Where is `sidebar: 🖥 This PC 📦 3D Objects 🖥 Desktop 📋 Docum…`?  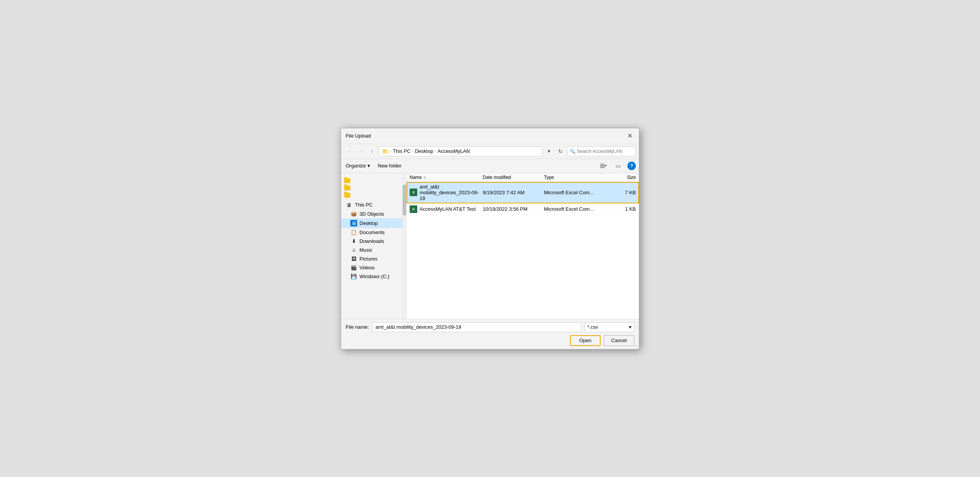
sidebar: 🖥 This PC 📦 3D Objects 🖥 Desktop 📋 Docum… is located at coordinates (372, 246).